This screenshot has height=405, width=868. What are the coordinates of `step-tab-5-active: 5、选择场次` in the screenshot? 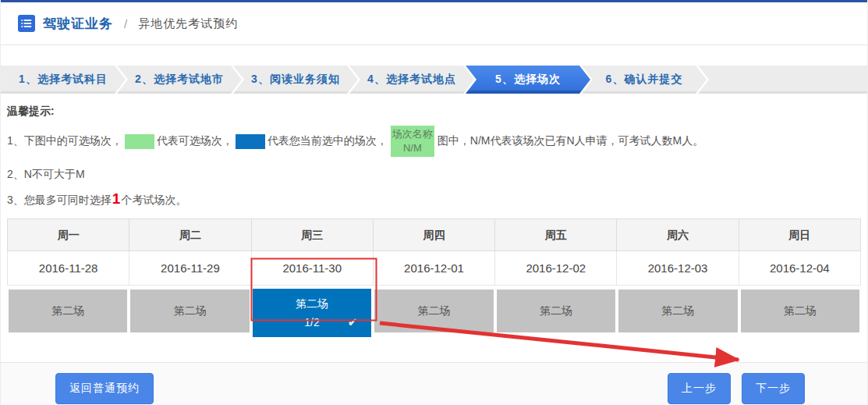 It's located at (528, 80).